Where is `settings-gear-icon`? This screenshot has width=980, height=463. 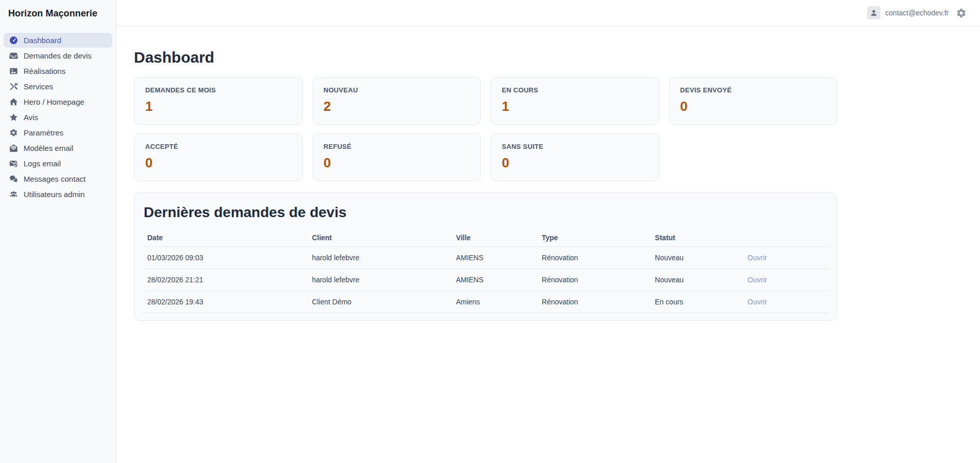 settings-gear-icon is located at coordinates (962, 13).